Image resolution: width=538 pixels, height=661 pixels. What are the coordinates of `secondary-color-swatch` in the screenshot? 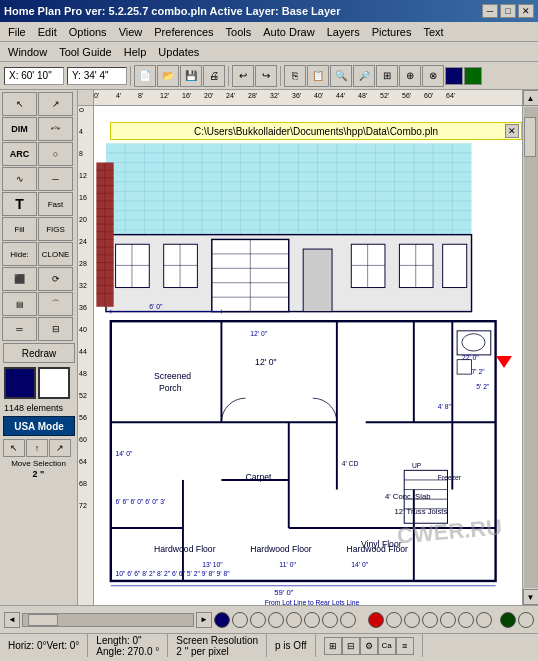 It's located at (54, 383).